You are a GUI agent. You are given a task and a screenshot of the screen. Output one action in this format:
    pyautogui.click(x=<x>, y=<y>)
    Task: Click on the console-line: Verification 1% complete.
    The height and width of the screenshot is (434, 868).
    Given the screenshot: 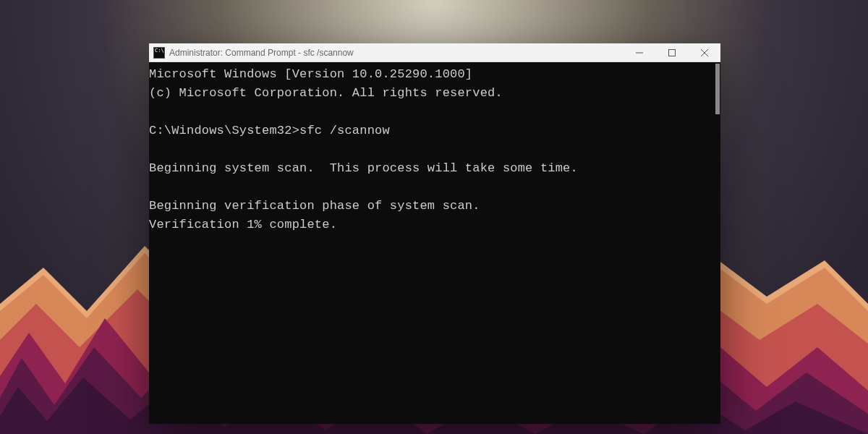 What is the action you would take?
    pyautogui.click(x=243, y=224)
    